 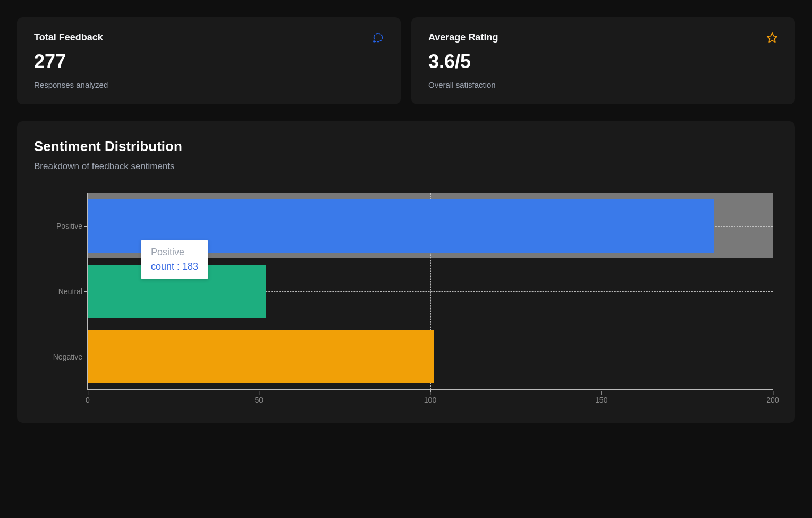 What do you see at coordinates (406, 147) in the screenshot?
I see `panel-title: Sentiment Distribution` at bounding box center [406, 147].